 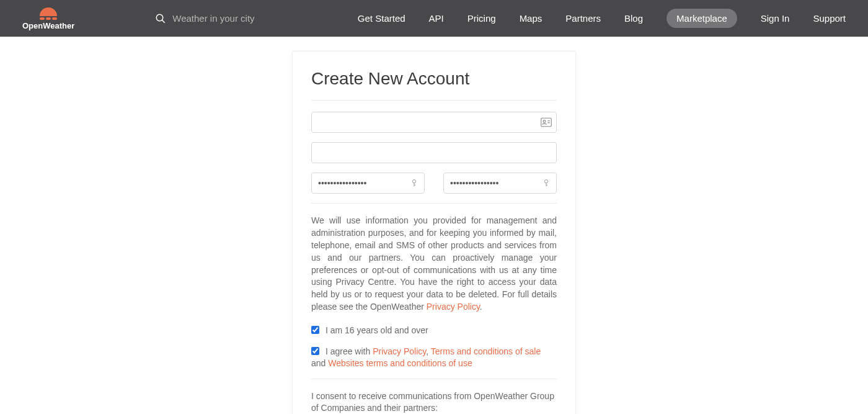 I want to click on search, so click(x=219, y=19).